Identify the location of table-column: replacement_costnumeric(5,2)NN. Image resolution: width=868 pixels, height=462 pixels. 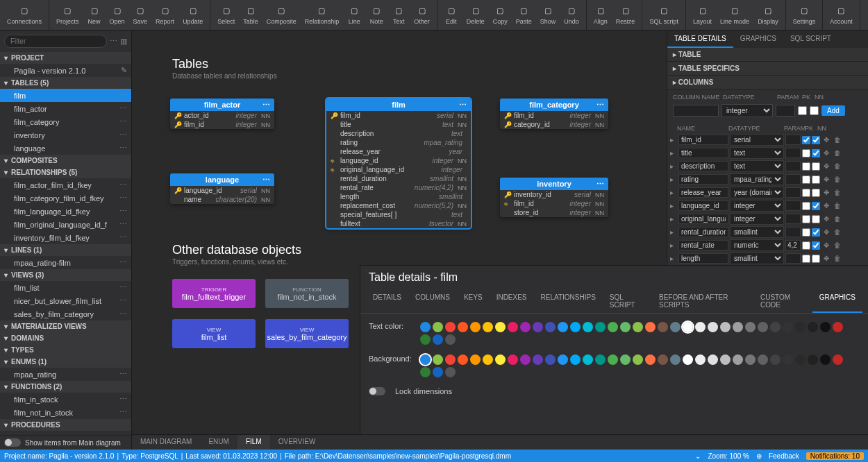
(399, 205).